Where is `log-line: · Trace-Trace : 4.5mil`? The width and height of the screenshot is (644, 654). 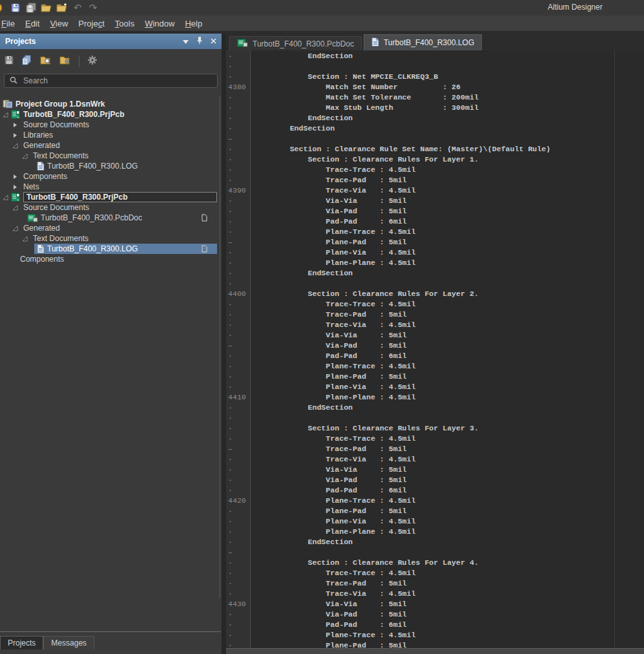 log-line: · Trace-Trace : 4.5mil is located at coordinates (435, 573).